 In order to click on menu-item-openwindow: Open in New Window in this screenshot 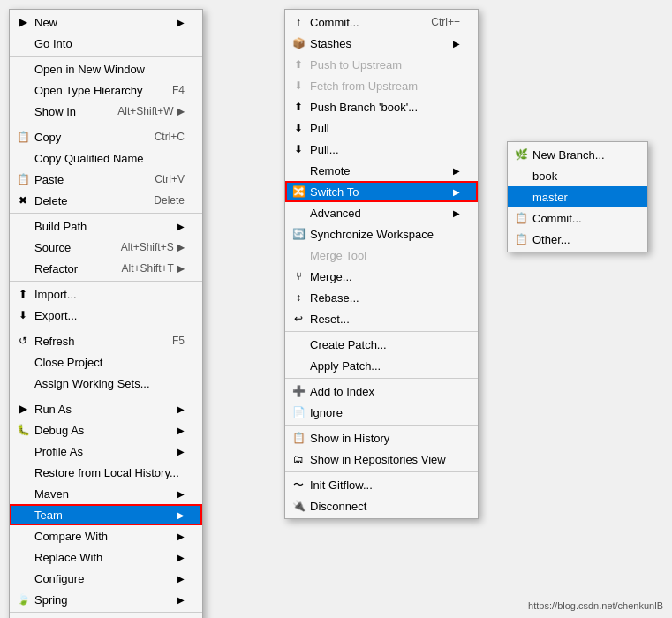, I will do `click(106, 69)`.